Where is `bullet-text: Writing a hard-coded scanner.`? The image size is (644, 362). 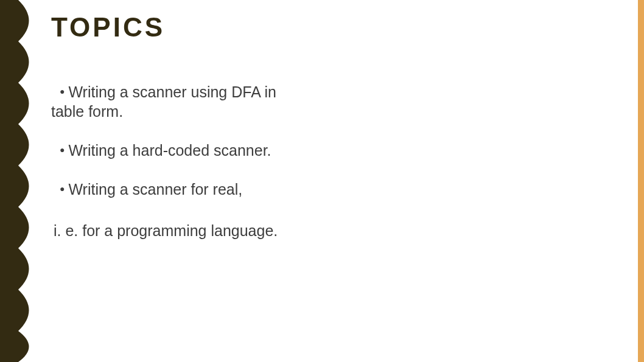
bullet-text: Writing a hard-coded scanner. is located at coordinates (169, 150).